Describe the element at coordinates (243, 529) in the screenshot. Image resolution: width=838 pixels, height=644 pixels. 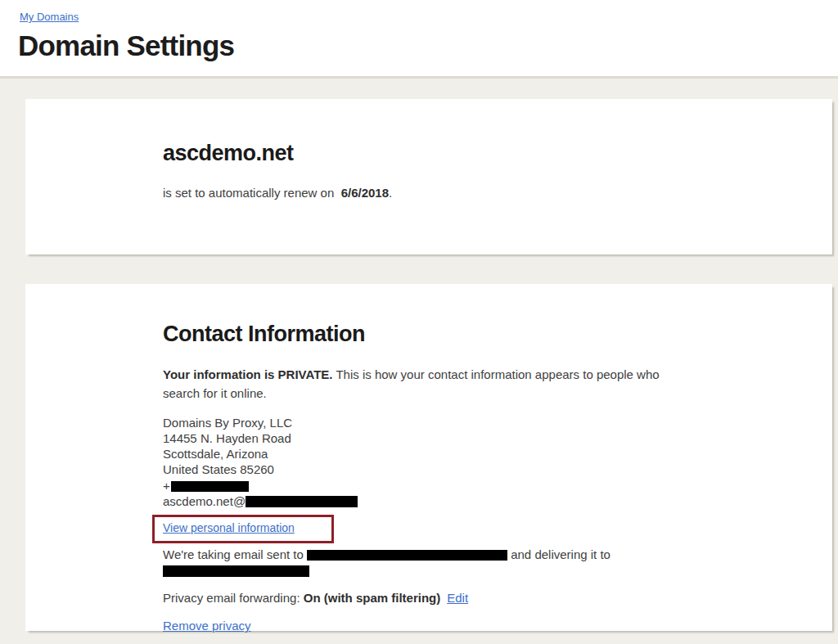
I see `annotation-highlight-box: View personal information` at that location.